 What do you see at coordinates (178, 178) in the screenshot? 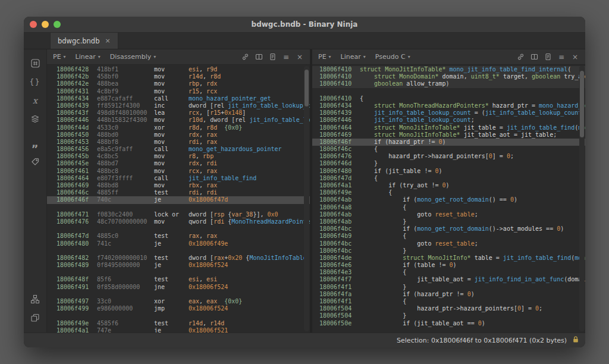
I see `code-line: 18006f464e807f3ffffcalljit_info_table_fi…` at bounding box center [178, 178].